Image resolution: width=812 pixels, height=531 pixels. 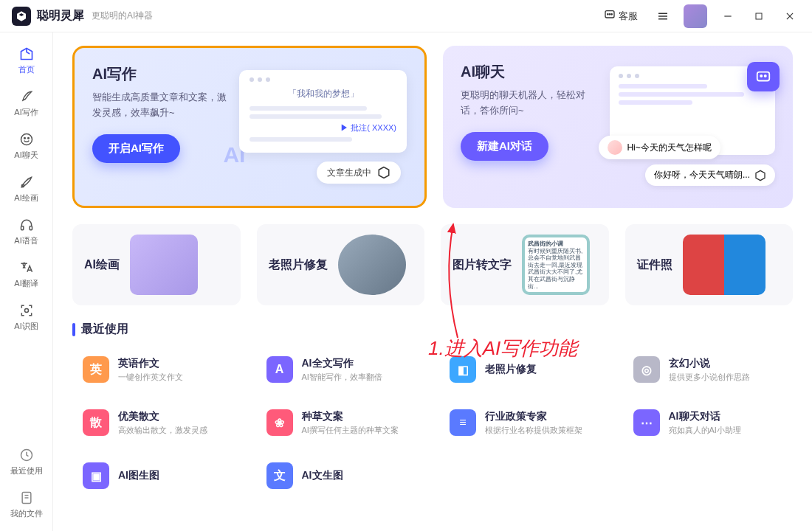 I want to click on nav-label: 我的文件, so click(x=27, y=513).